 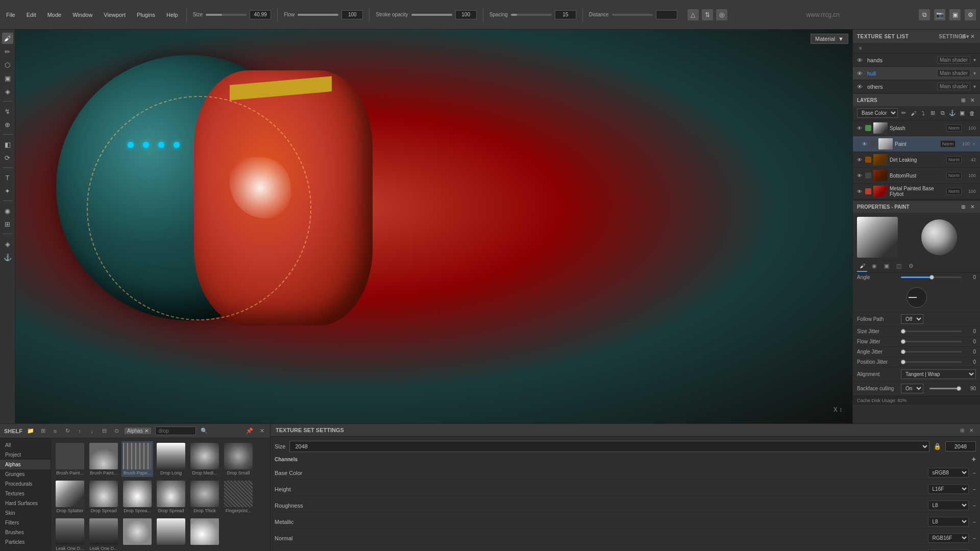 What do you see at coordinates (260, 15) in the screenshot?
I see `size-input` at bounding box center [260, 15].